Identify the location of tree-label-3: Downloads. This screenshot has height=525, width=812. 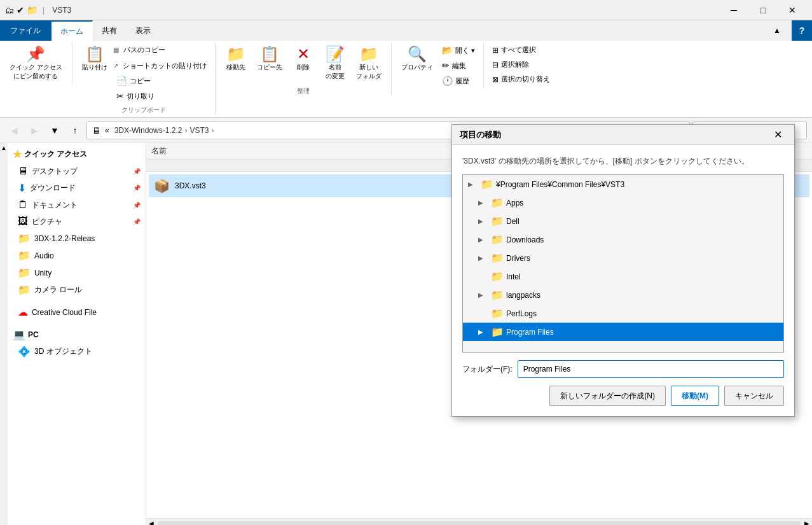
(525, 240).